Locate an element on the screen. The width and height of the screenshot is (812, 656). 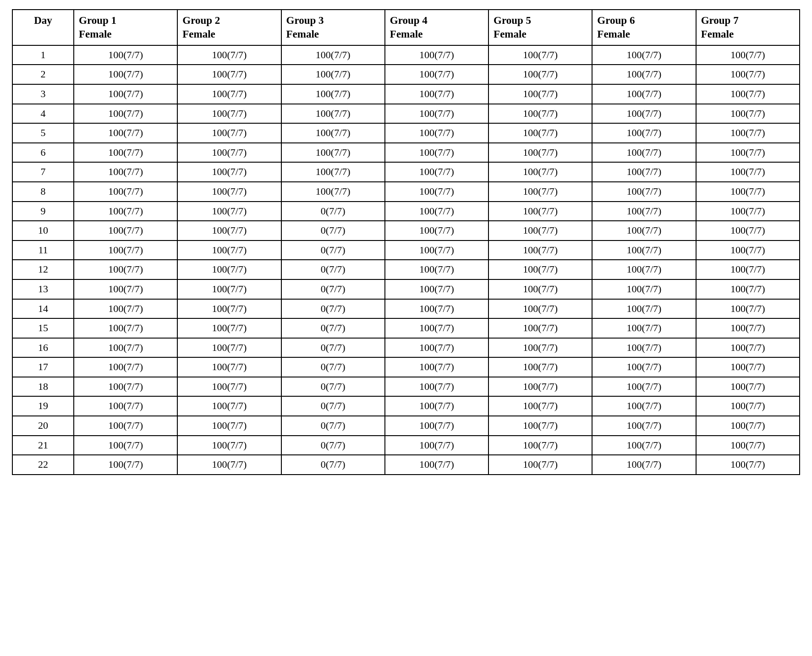
table-row: 5100(7/7)100(7/7)100(7/7)100(7/7)100(7/7… is located at coordinates (406, 133).